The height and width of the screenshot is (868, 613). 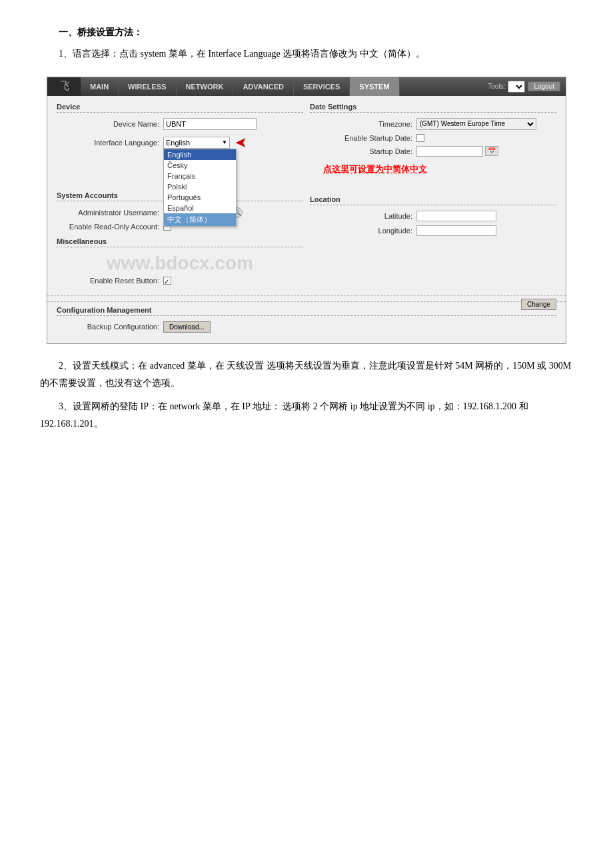 What do you see at coordinates (180, 281) in the screenshot?
I see `reset-button-row: Enable Reset Button:` at bounding box center [180, 281].